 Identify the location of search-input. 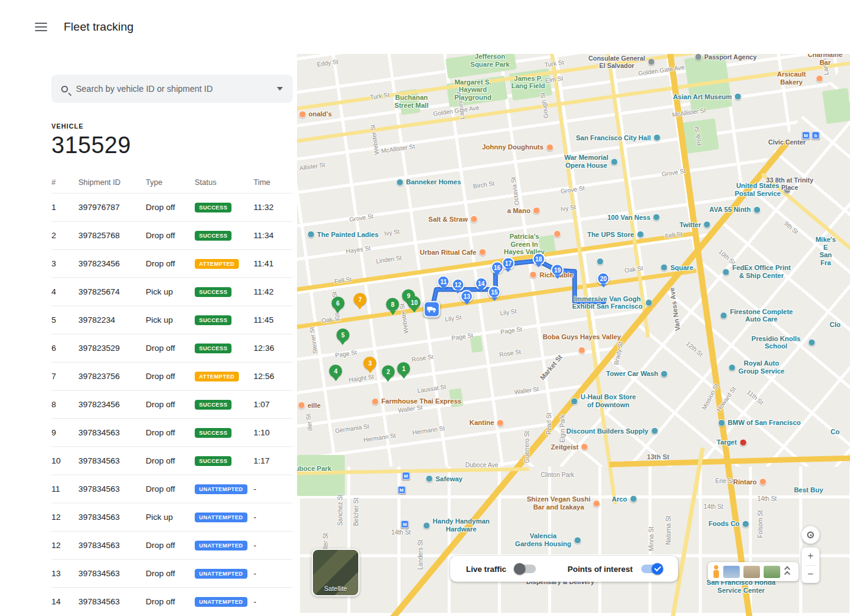
(173, 89).